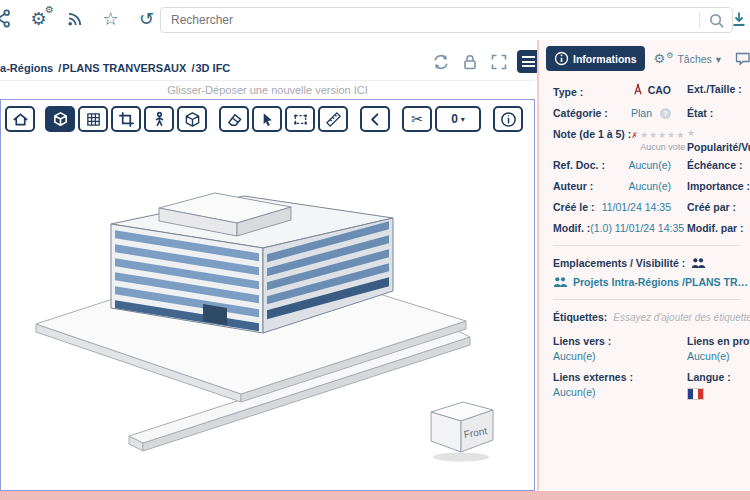 This screenshot has height=500, width=750. Describe the element at coordinates (78, 18) in the screenshot. I see `top-bar-icons: ⚙ ⚙ ☆ ↺` at that location.